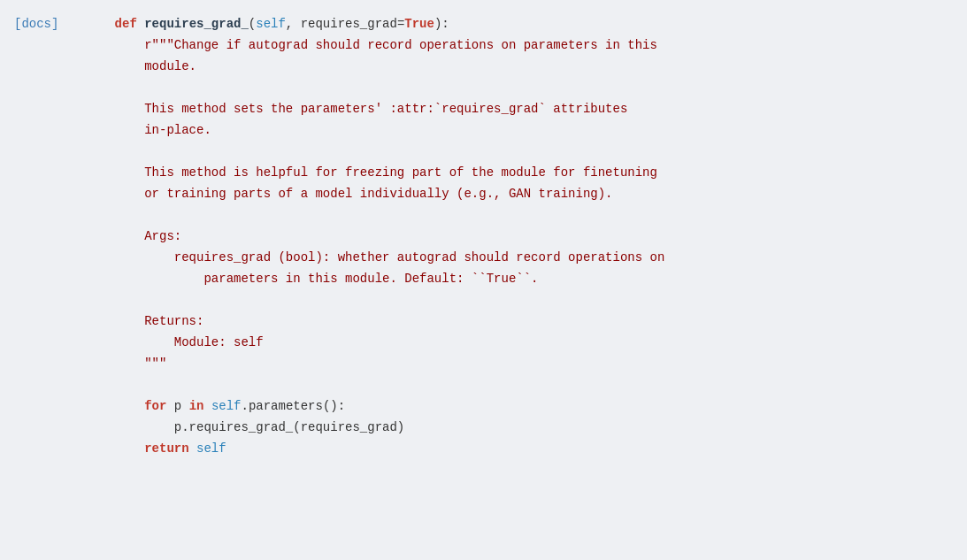 The height and width of the screenshot is (560, 967). I want to click on code-token: This method is helpful for freezing part…, so click(372, 173).